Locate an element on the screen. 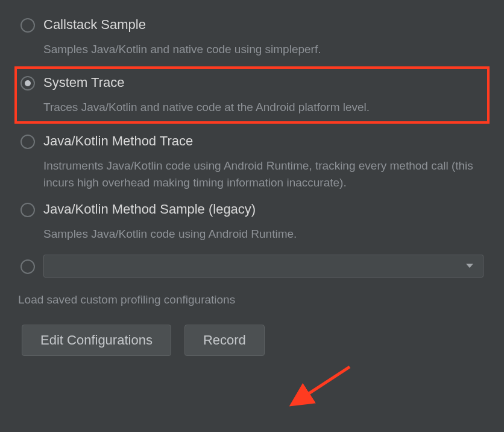  option-description: Instruments Java/Kotlin code using Andro… is located at coordinates (263, 174).